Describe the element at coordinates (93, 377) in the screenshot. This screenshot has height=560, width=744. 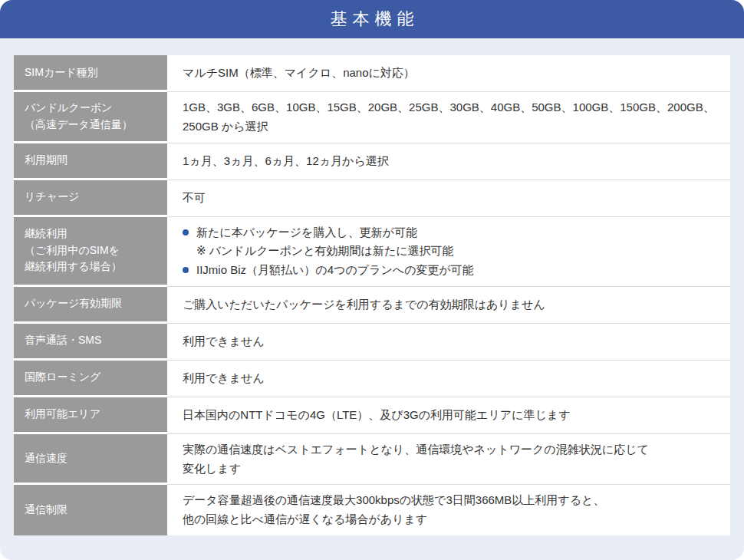
I see `label-line: 国際ローミング` at that location.